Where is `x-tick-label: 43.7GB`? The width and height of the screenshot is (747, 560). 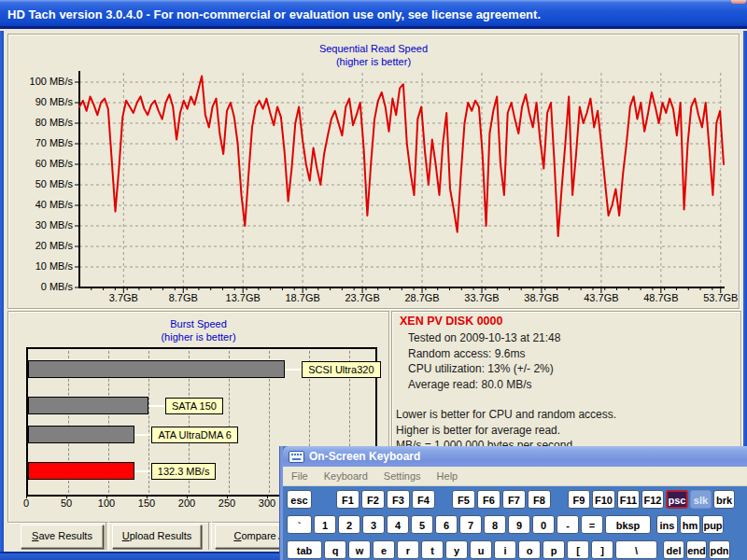 x-tick-label: 43.7GB is located at coordinates (601, 298).